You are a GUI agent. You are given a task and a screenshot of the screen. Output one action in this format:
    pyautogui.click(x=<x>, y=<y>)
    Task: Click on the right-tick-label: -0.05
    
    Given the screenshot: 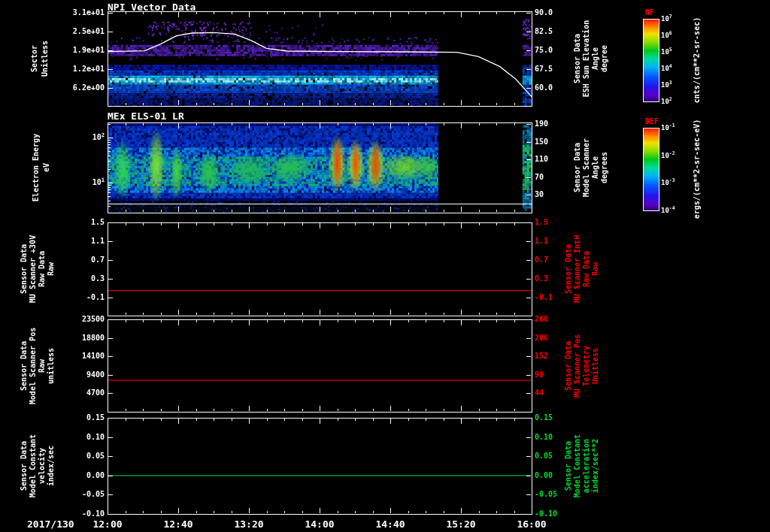 What is the action you would take?
    pyautogui.click(x=546, y=494)
    